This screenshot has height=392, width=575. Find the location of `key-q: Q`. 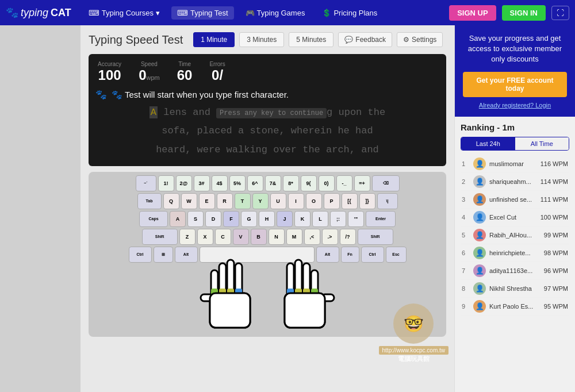

key-q: Q is located at coordinates (171, 201).